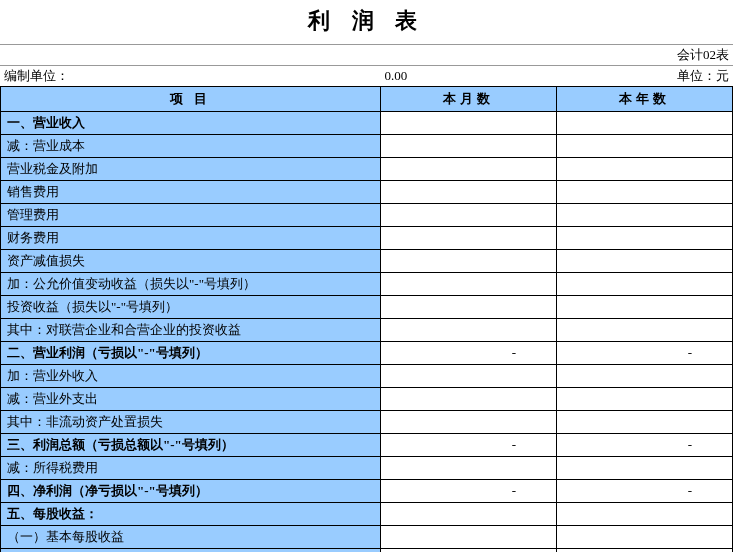  I want to click on table-row: 营业税金及附加, so click(367, 170).